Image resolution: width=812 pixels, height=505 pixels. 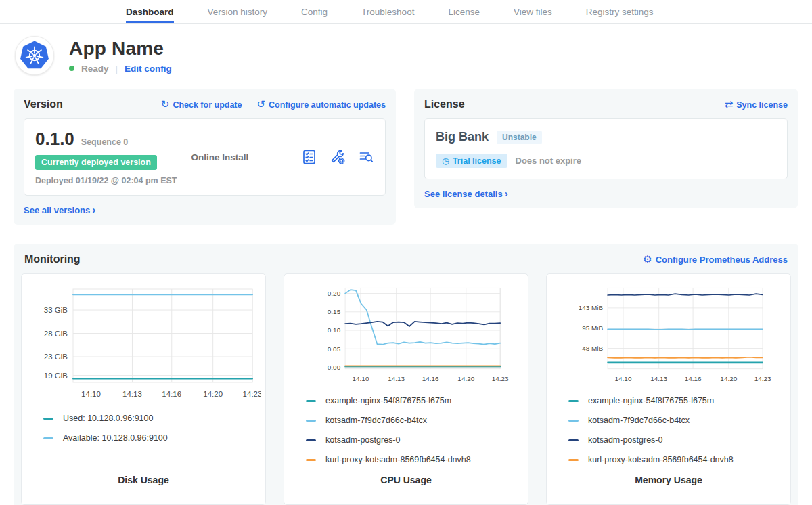 What do you see at coordinates (55, 376) in the screenshot?
I see `svg-text: 19 GiB` at bounding box center [55, 376].